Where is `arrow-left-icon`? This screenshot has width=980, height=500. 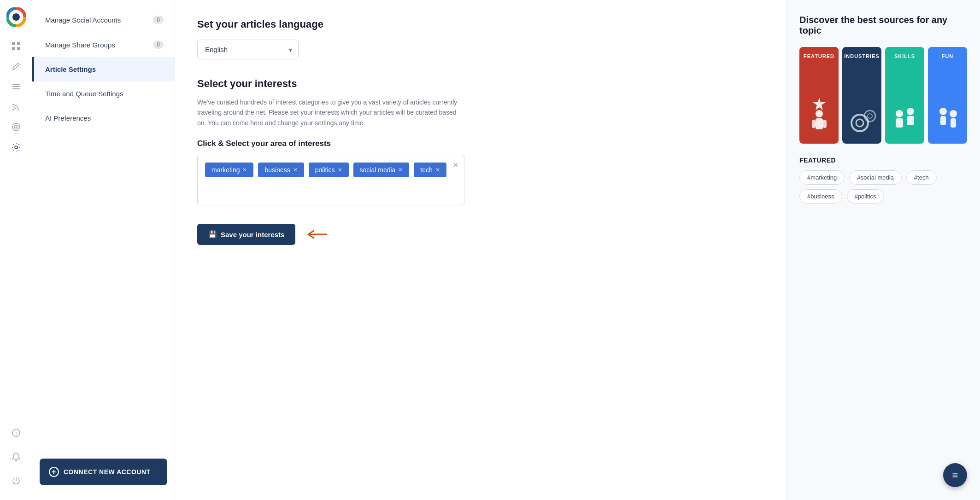
arrow-left-icon is located at coordinates (316, 234).